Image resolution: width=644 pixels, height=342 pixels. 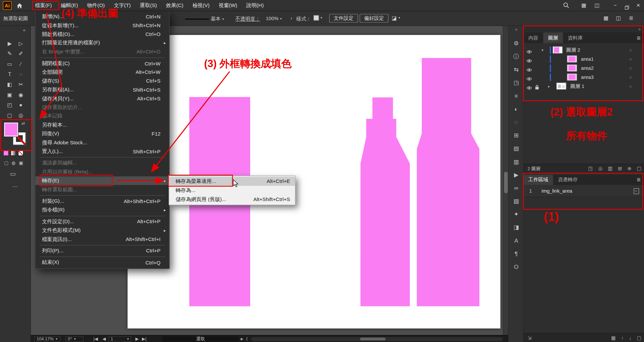 What do you see at coordinates (102, 201) in the screenshot?
I see `file-menu-item: 封裝(G)... Alt+Shift+Ctrl+P` at bounding box center [102, 201].